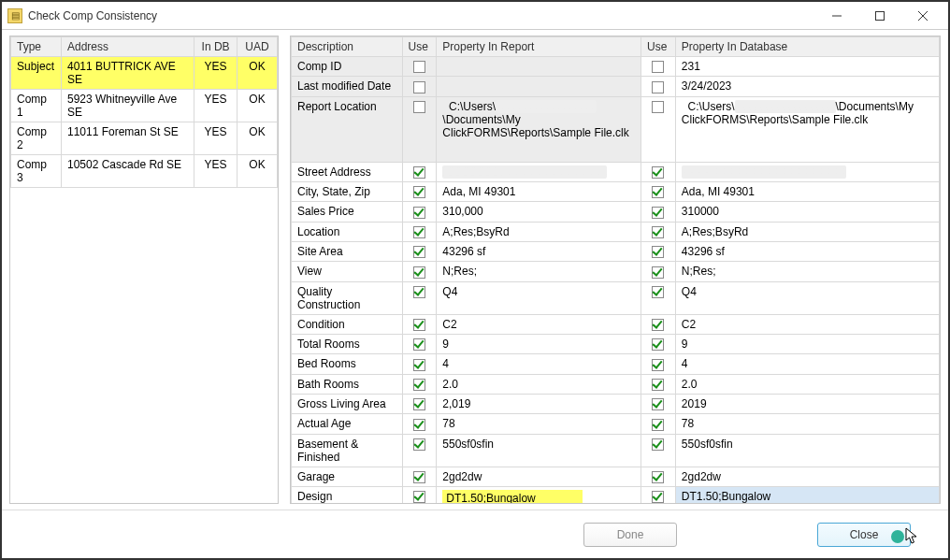  What do you see at coordinates (923, 16) in the screenshot?
I see `close-window-button` at bounding box center [923, 16].